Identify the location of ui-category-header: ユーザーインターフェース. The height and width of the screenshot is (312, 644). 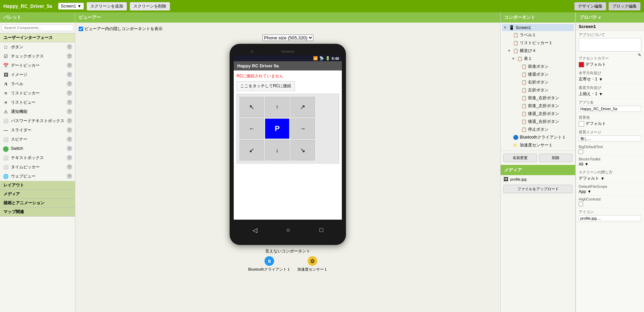
(38, 38).